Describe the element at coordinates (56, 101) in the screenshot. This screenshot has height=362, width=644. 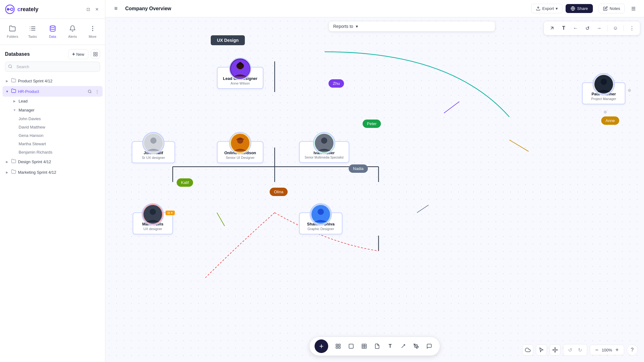
I see `sub-item-lead: ▶ Lead` at that location.